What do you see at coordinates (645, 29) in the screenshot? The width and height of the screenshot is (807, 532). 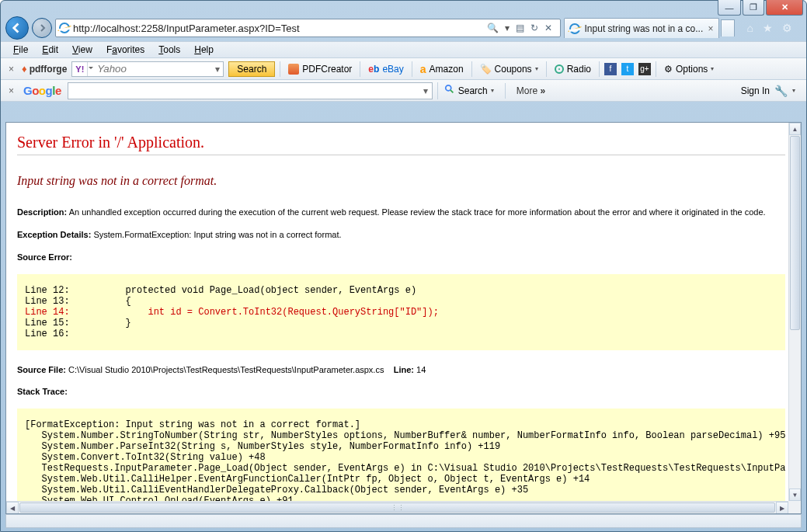 I see `tab-title: Input string was not in a co...` at bounding box center [645, 29].